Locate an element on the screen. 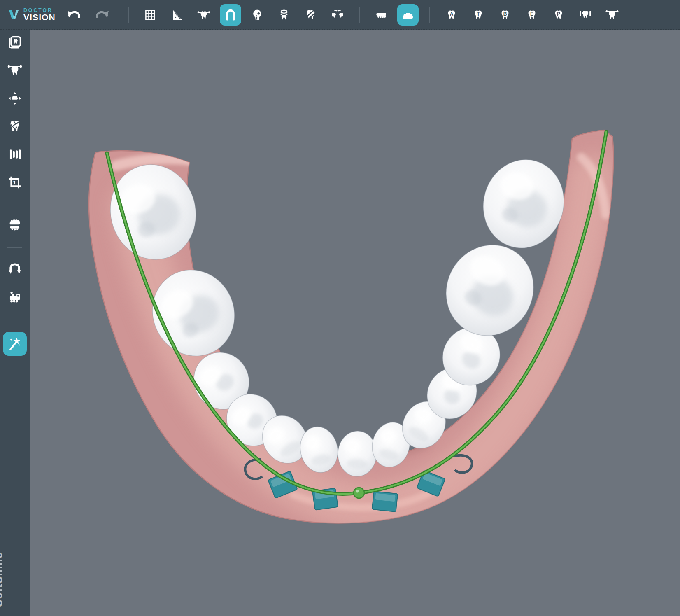 The image size is (680, 616). occlusion-contacts-button is located at coordinates (284, 15).